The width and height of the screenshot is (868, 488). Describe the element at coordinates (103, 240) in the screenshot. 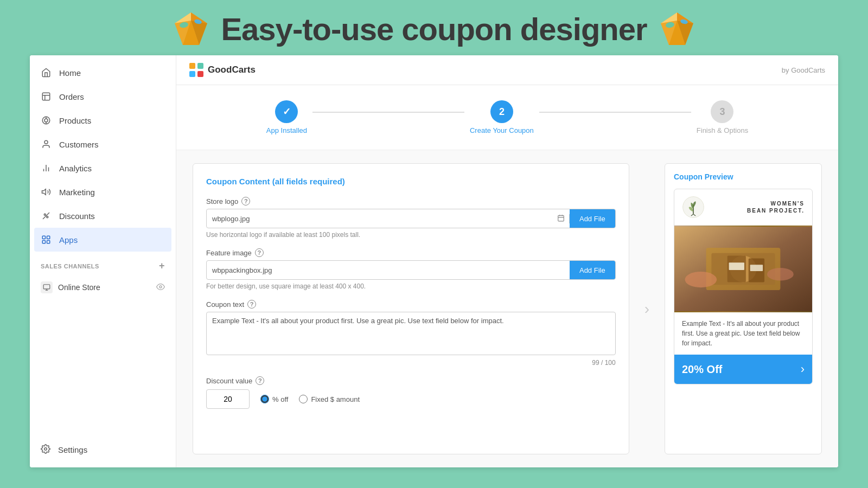

I see `sidebar-item-apps: Apps` at that location.